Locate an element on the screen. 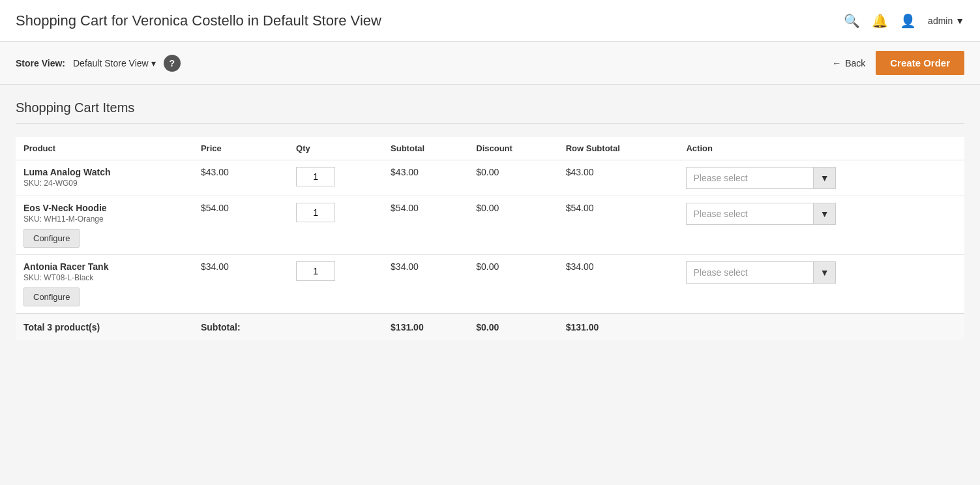 This screenshot has height=485, width=980. footer-discount-value: $0.00 is located at coordinates (512, 327).